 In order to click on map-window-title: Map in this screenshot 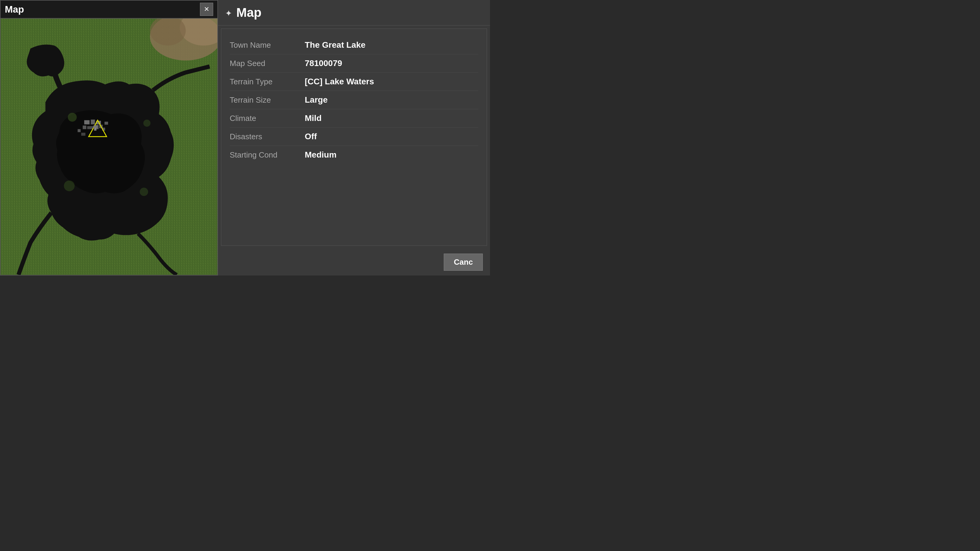, I will do `click(14, 9)`.